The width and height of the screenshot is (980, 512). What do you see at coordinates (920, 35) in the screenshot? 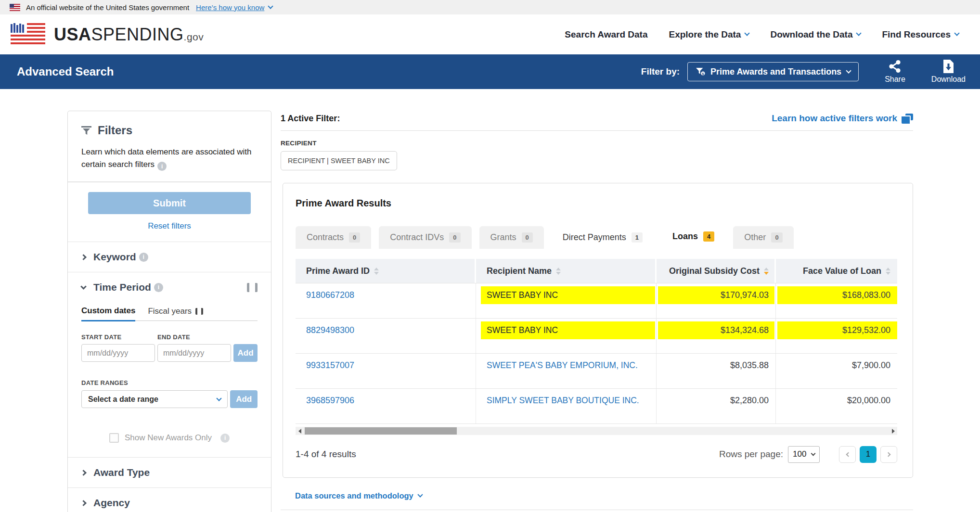
I see `nav-find-resources: Find Resources` at bounding box center [920, 35].